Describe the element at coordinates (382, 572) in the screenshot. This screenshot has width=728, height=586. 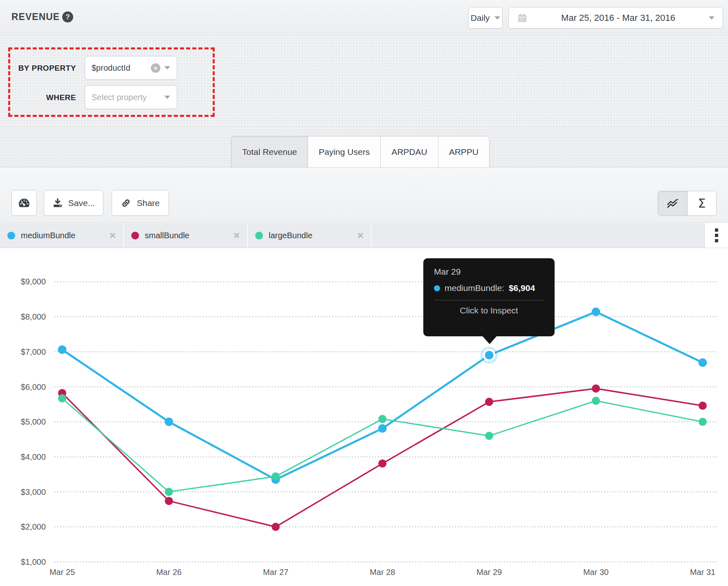
I see `x-axis-tick: Mar 28` at that location.